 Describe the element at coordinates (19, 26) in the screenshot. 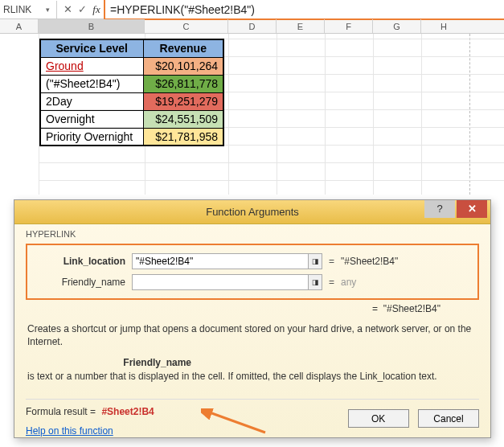

I see `col-header-A: A` at that location.